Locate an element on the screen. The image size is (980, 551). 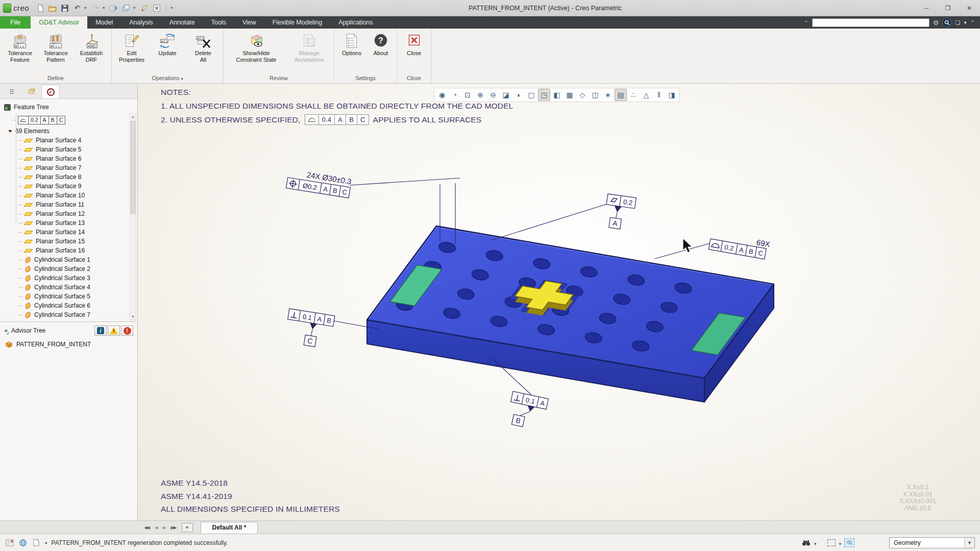
search-icon is located at coordinates (947, 22).